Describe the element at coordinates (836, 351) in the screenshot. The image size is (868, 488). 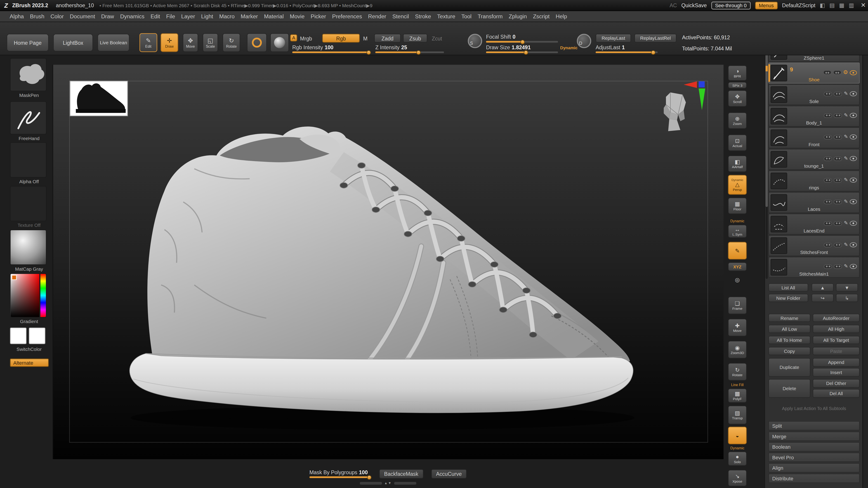
I see `paste-button: Paste` at that location.